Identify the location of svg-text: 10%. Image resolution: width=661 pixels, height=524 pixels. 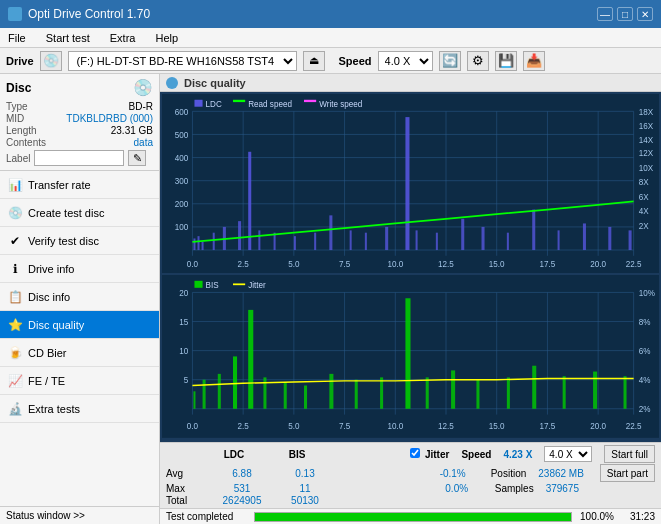
(647, 294).